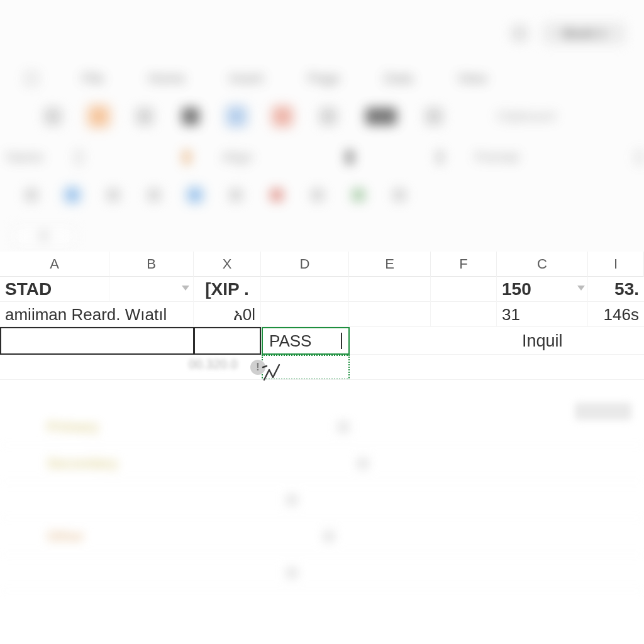 The image size is (644, 644). Describe the element at coordinates (526, 116) in the screenshot. I see `ribbon-group-1-label: Clipboard` at that location.